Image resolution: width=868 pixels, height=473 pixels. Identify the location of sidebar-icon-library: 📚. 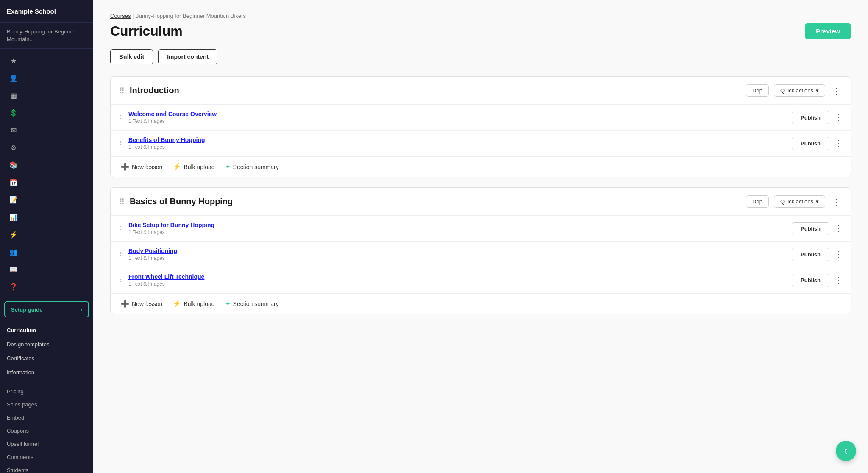
(47, 165).